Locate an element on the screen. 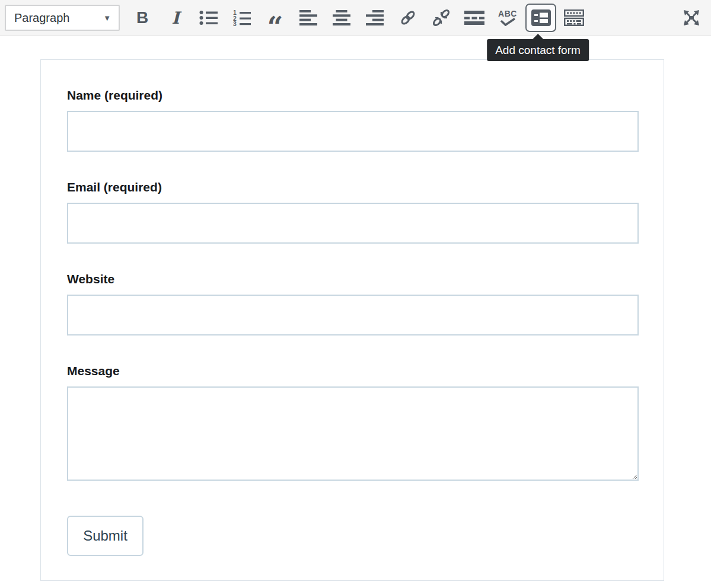  format-dropdown-value: Paragraph is located at coordinates (42, 18).